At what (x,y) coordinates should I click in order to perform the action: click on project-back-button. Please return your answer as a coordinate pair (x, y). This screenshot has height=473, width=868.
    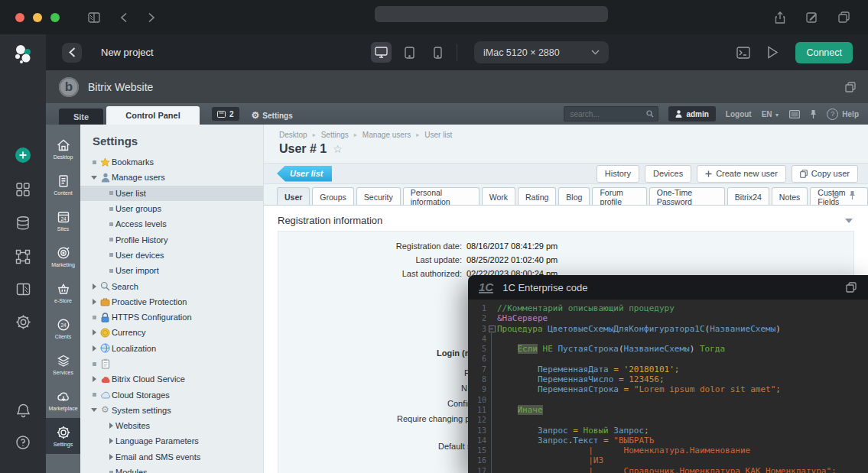
    Looking at the image, I should click on (72, 53).